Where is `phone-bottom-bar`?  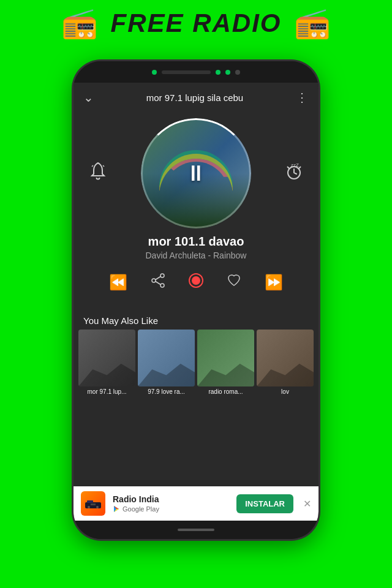
phone-bottom-bar is located at coordinates (196, 530).